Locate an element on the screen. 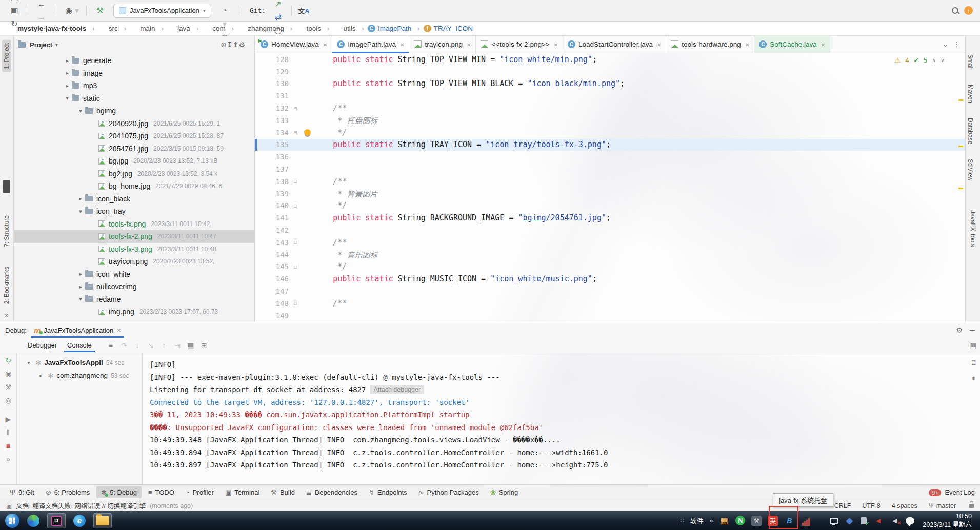  tree-row: ▸ nullcoverimg is located at coordinates (134, 287).